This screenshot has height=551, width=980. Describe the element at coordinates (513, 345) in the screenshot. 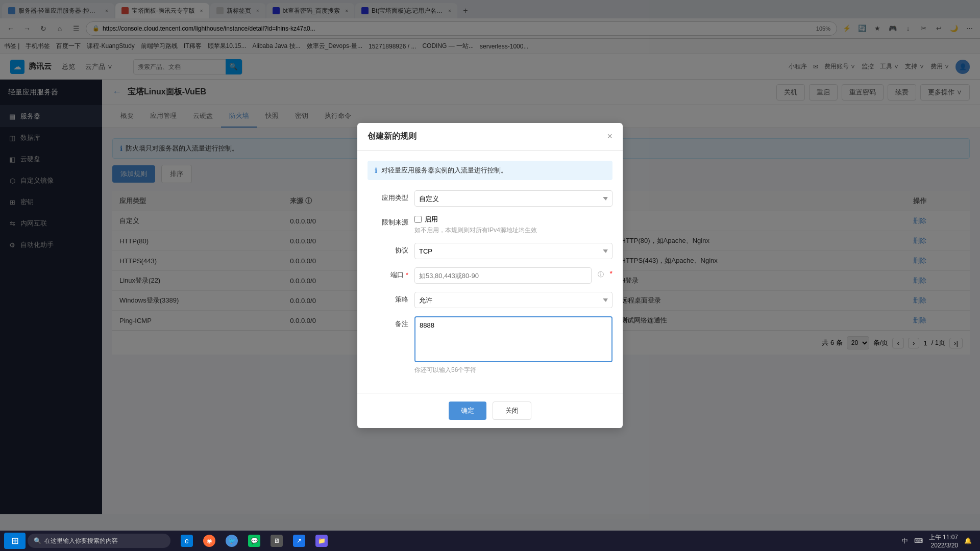

I see `remark-field: 8888 你还可以输入56个字符` at that location.